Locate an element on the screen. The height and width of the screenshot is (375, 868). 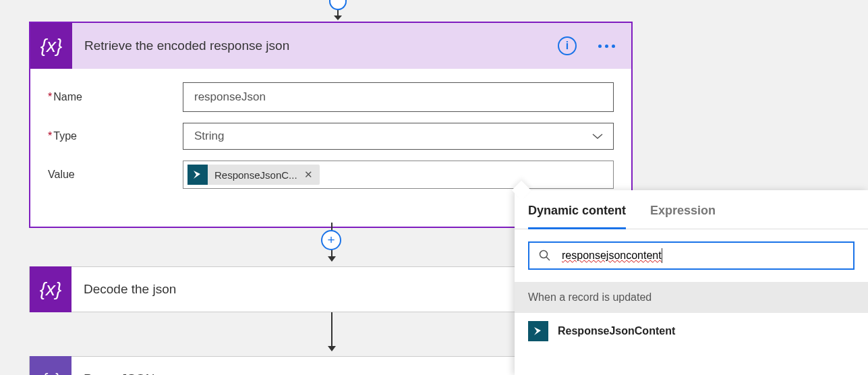
flow-arrow-in is located at coordinates (338, 11).